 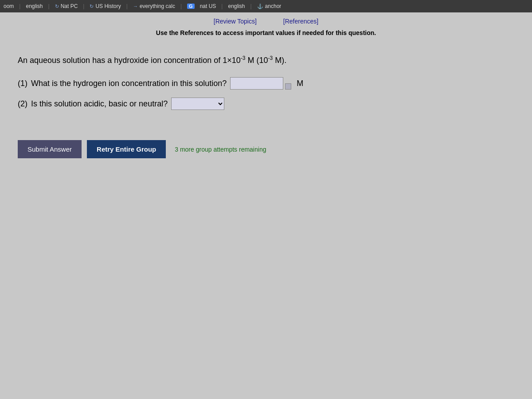 What do you see at coordinates (34, 6) in the screenshot?
I see `topbar-english: english` at bounding box center [34, 6].